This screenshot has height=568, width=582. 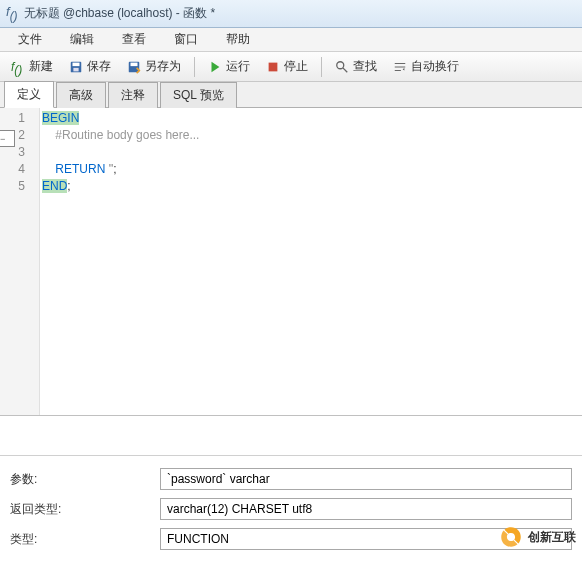 What do you see at coordinates (291, 40) in the screenshot?
I see `menu-bar: 文件 编辑 查看 窗口 帮助` at bounding box center [291, 40].